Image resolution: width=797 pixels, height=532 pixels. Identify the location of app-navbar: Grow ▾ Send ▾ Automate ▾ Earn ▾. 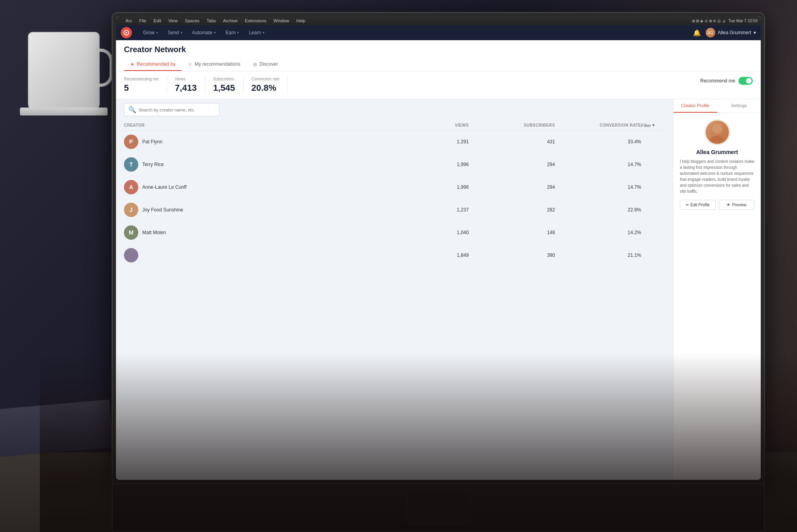
(438, 33).